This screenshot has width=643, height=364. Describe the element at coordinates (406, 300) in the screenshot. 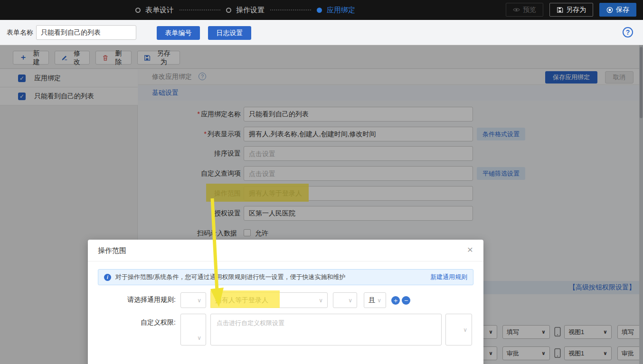

I see `remove-rule-button: −` at that location.